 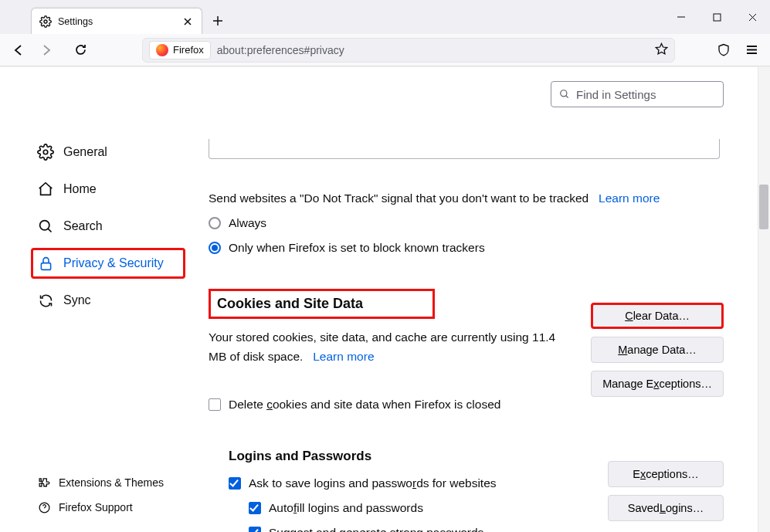 I want to click on truncated-section, so click(x=464, y=149).